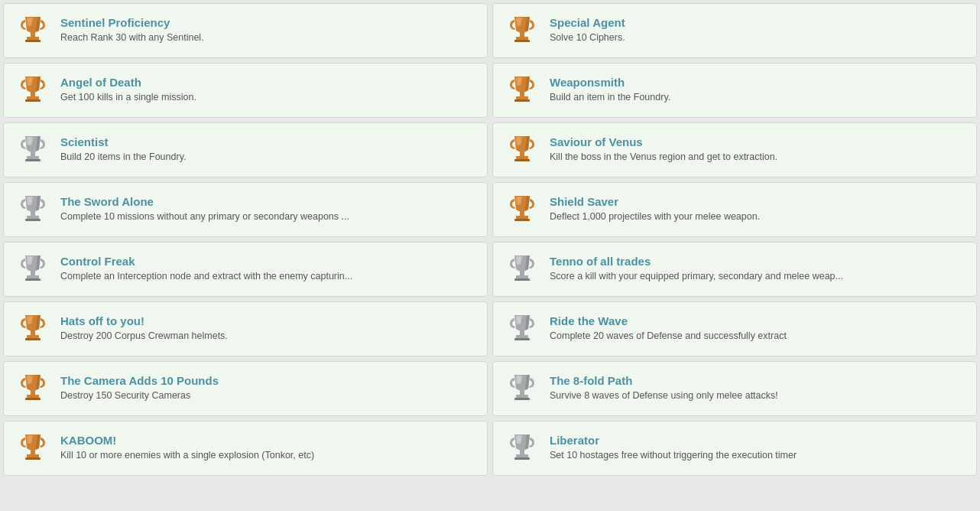 Image resolution: width=980 pixels, height=511 pixels. What do you see at coordinates (206, 262) in the screenshot?
I see `achievement-title-control-freak: Control Freak` at bounding box center [206, 262].